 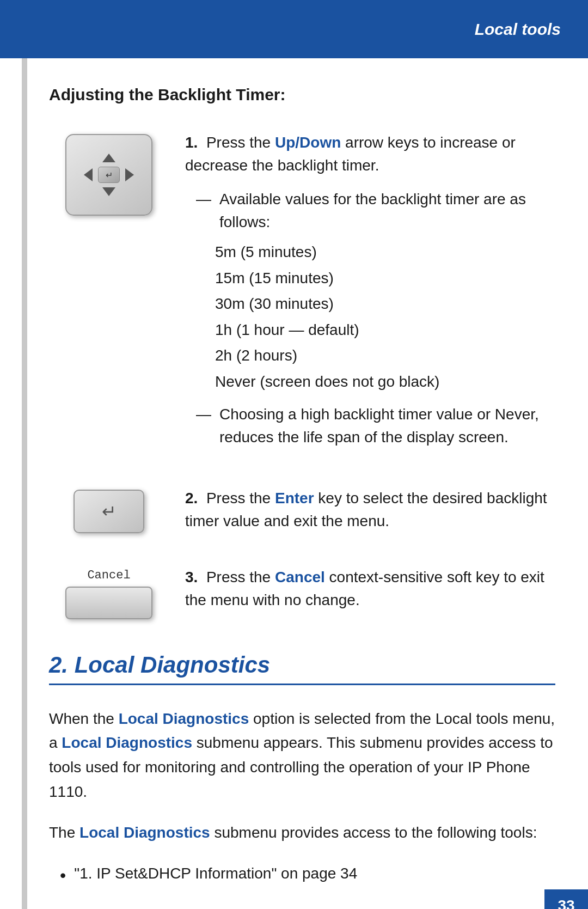 What do you see at coordinates (388, 211) in the screenshot?
I see `sub-bullet-text-1: Available values for the backlight timer…` at bounding box center [388, 211].